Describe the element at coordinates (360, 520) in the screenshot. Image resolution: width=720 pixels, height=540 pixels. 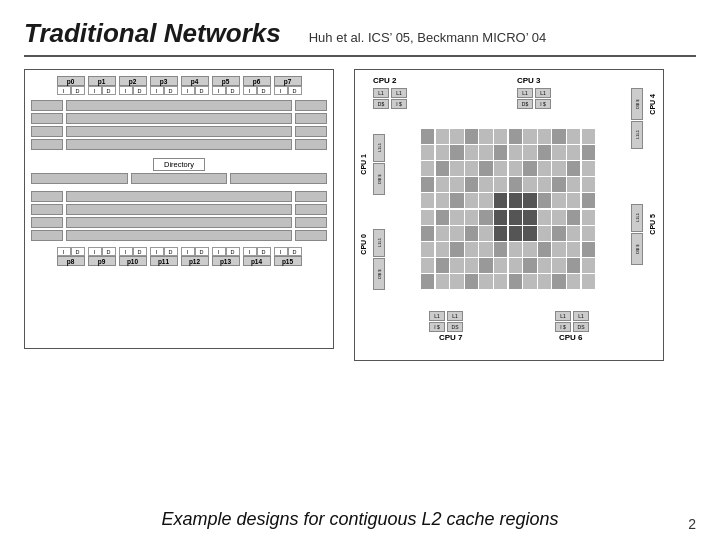
I see `slide-caption: Example designs for contiguous L2 cache …` at that location.